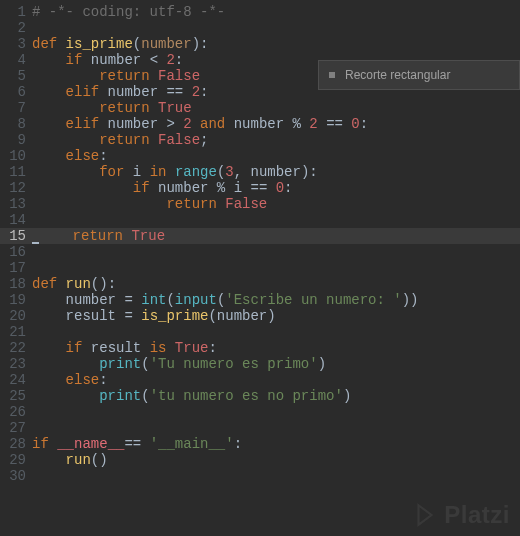  What do you see at coordinates (170, 124) in the screenshot?
I see `token-op: >` at bounding box center [170, 124].